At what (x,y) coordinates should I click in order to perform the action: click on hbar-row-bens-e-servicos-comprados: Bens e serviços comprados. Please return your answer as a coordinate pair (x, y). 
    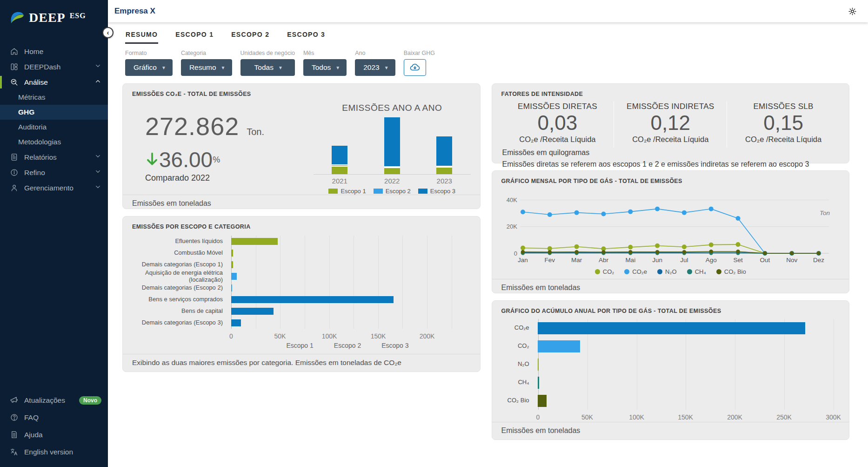
    Looking at the image, I should click on (301, 300).